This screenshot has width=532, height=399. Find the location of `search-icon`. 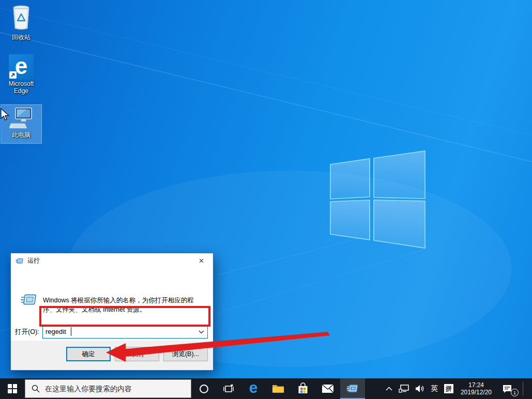

search-icon is located at coordinates (36, 389).